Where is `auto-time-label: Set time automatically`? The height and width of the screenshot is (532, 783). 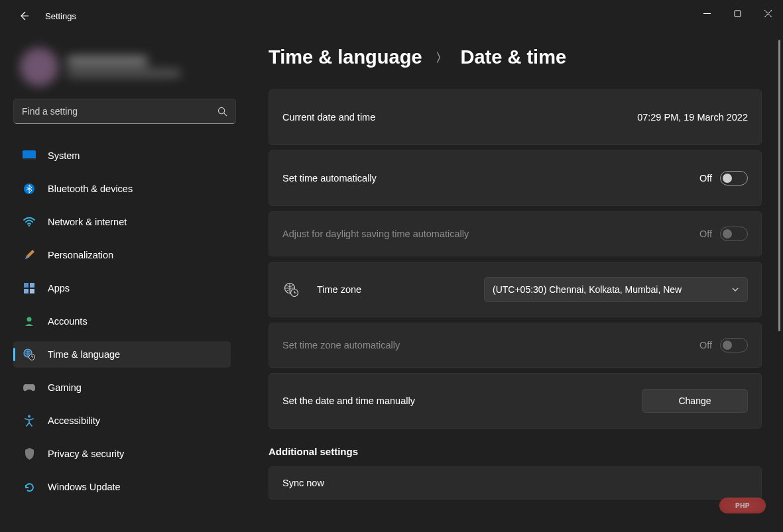 auto-time-label: Set time automatically is located at coordinates (491, 178).